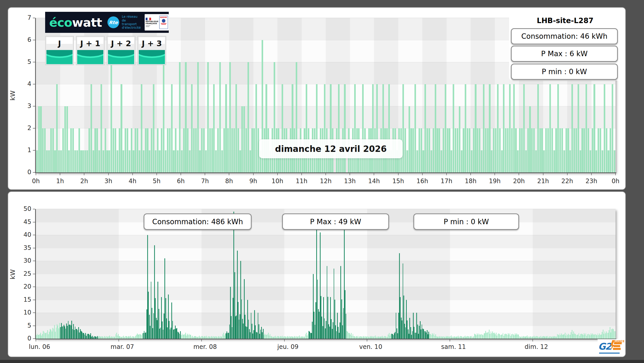  What do you see at coordinates (148, 19) in the screenshot?
I see `french-flag-icon` at bounding box center [148, 19].